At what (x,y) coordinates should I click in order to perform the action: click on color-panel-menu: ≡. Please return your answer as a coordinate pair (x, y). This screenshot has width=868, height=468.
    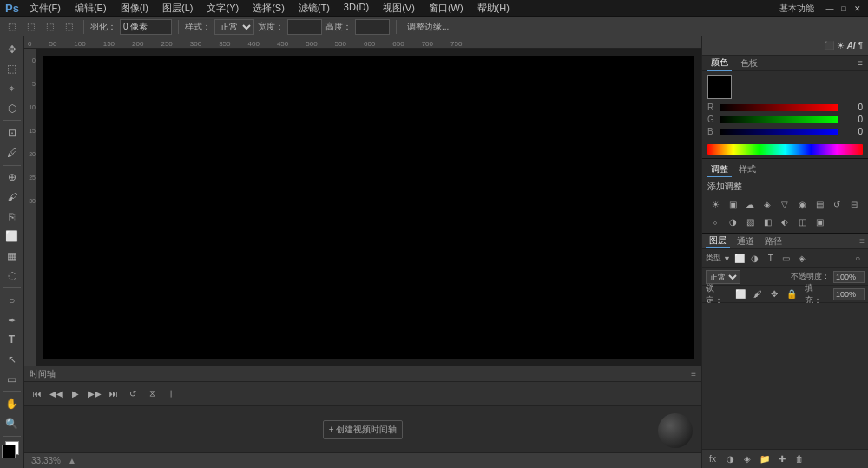
    Looking at the image, I should click on (860, 63).